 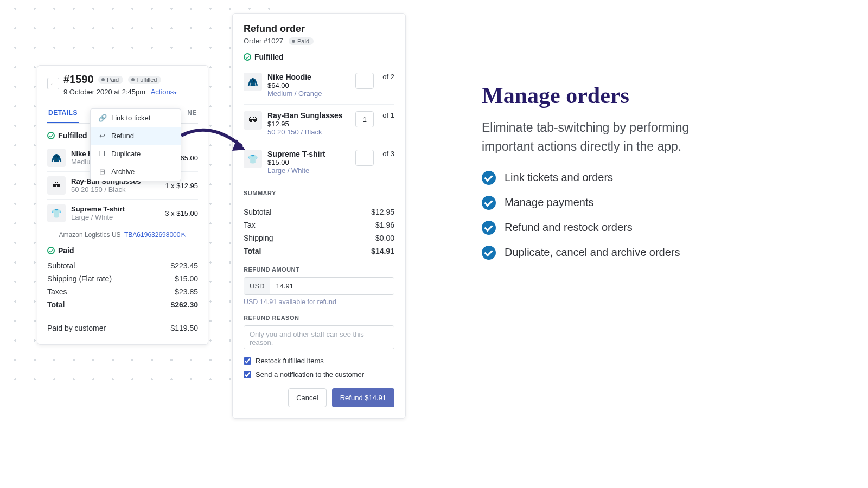 I want to click on refund-reason-heading: REFUND REASON, so click(x=319, y=318).